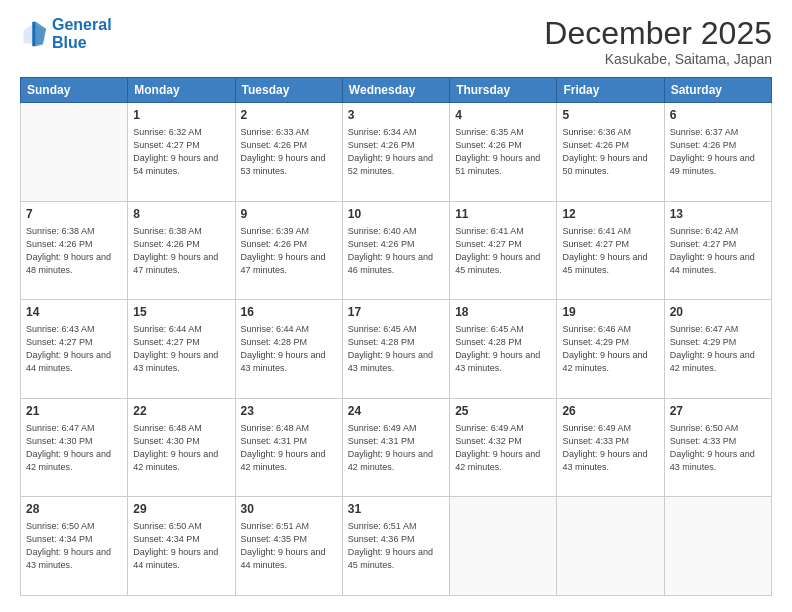 The height and width of the screenshot is (612, 792). I want to click on day-number: 31, so click(396, 510).